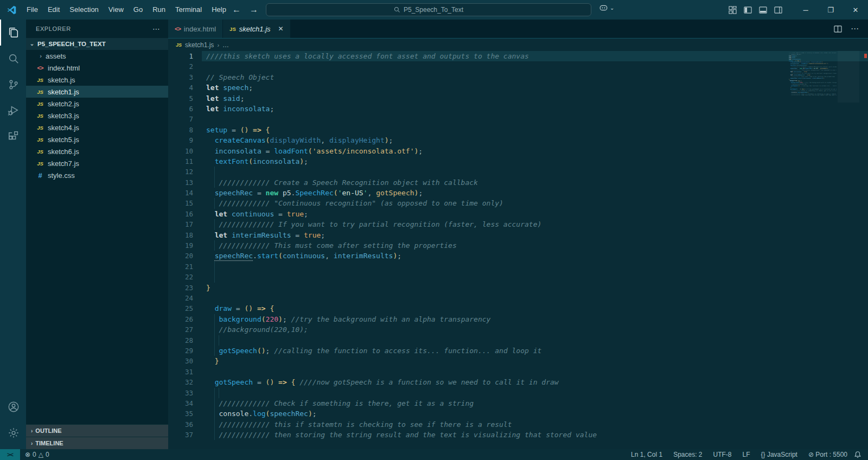 The width and height of the screenshot is (868, 460). What do you see at coordinates (838, 29) in the screenshot?
I see `split-editor-icon` at bounding box center [838, 29].